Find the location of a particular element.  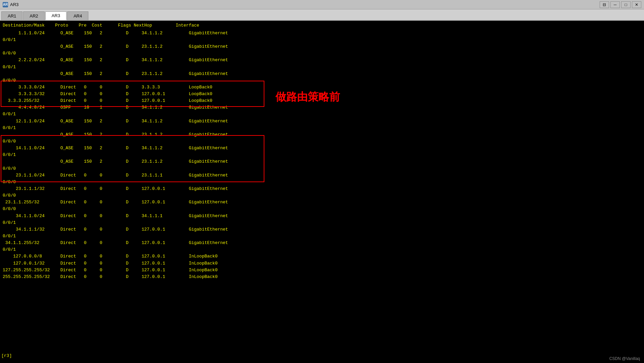

route-line: 12.1.1.0/24 O_ASE 150 2 D 34.1.1.2 Gigab… is located at coordinates (322, 121).